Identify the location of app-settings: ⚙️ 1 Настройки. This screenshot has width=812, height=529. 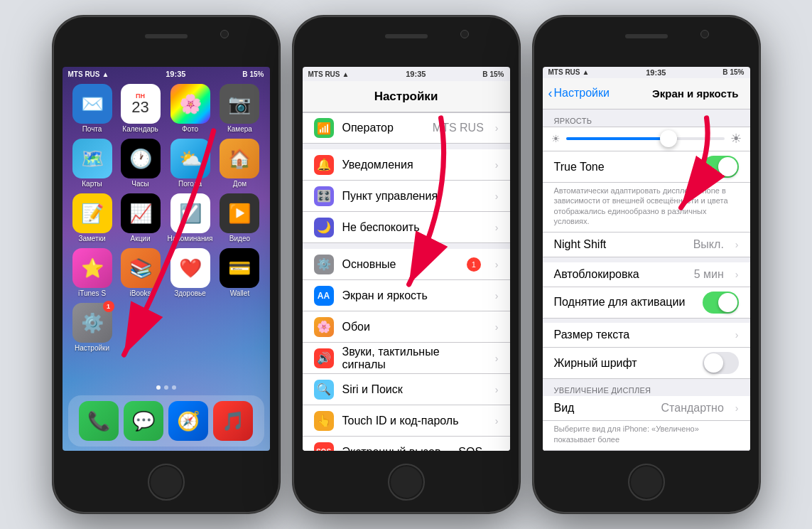
(92, 327).